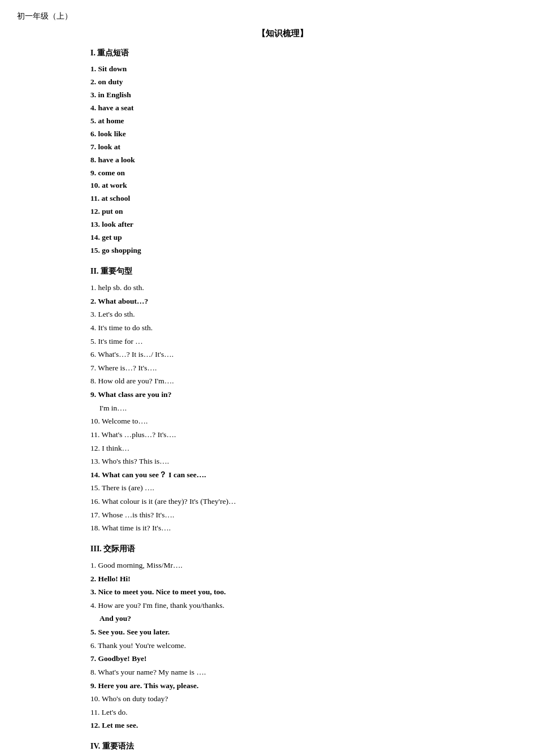 The image size is (534, 756). Describe the element at coordinates (283, 435) in the screenshot. I see `list-item: 11. What's …plus…? It's….` at that location.